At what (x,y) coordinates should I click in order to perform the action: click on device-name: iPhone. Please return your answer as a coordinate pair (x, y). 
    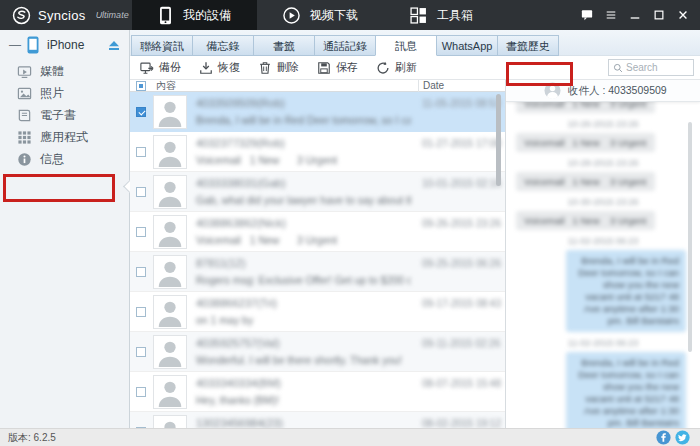
    Looking at the image, I should click on (74, 45).